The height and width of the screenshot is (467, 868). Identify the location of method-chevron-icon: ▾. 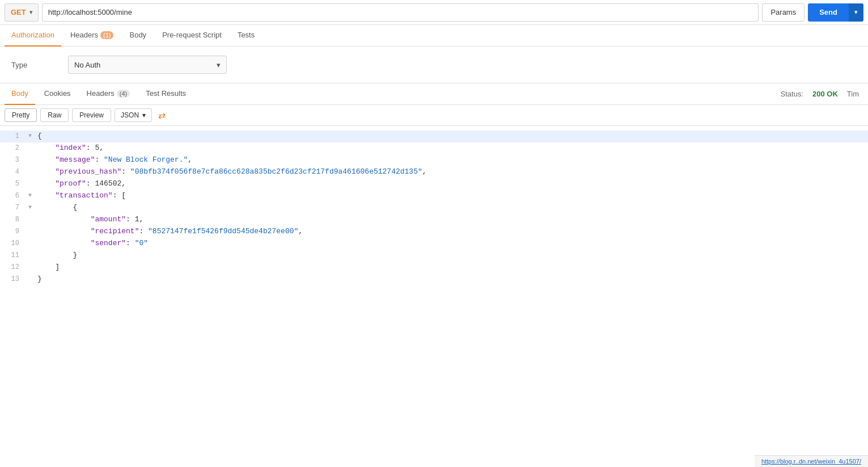
(31, 12).